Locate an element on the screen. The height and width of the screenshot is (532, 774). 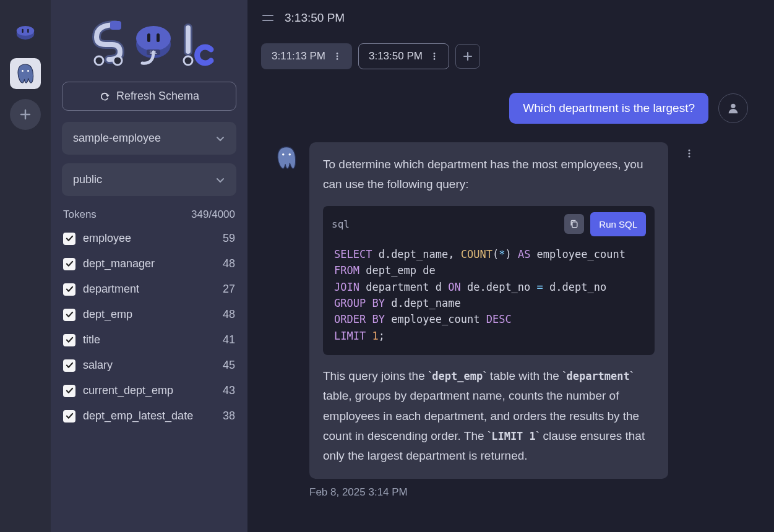
tab: 3:13:50 PM is located at coordinates (403, 56).